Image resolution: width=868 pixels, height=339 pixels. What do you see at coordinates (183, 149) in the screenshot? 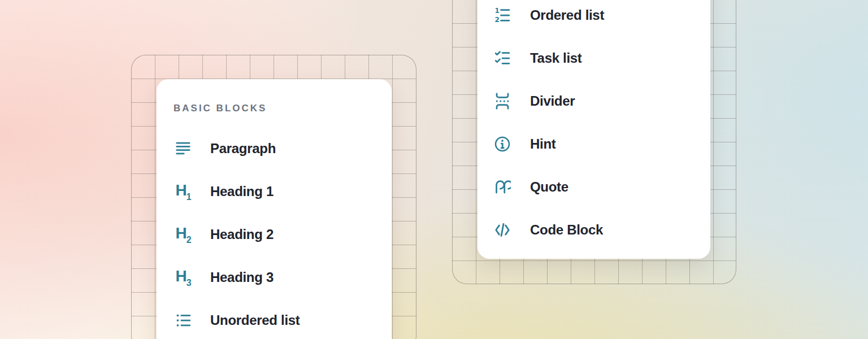
I see `paragraph-icon` at bounding box center [183, 149].